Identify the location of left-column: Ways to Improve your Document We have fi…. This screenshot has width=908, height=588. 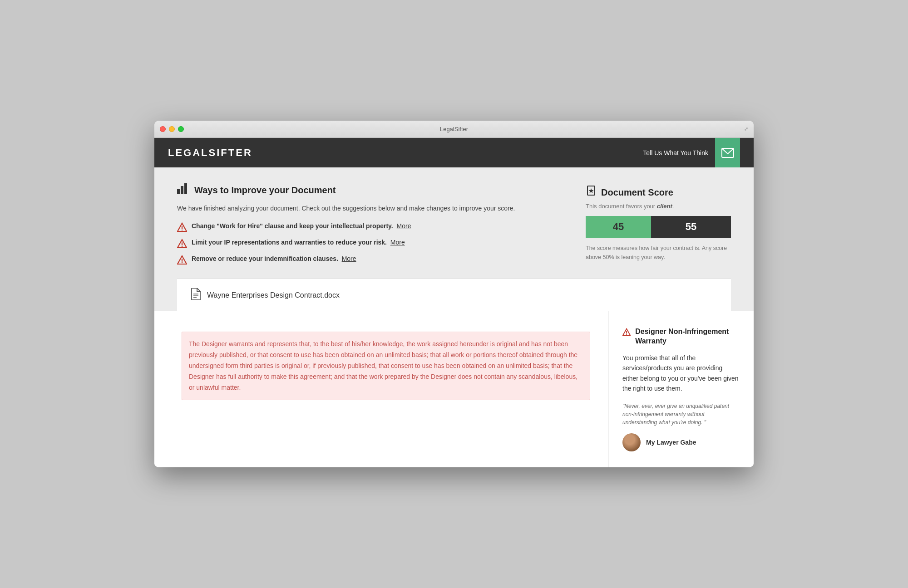
(372, 224).